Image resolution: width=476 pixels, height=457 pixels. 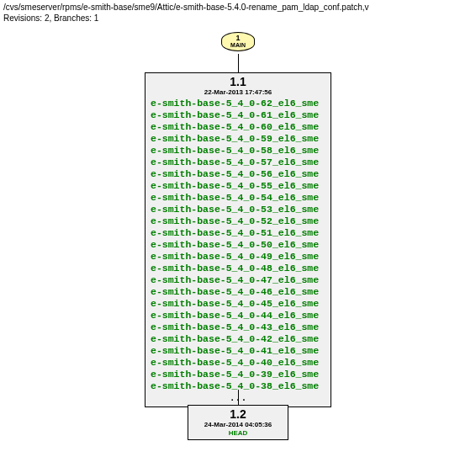 I want to click on tag: e-smith-base-5_4_0-51_el6_sme, so click(x=238, y=233).